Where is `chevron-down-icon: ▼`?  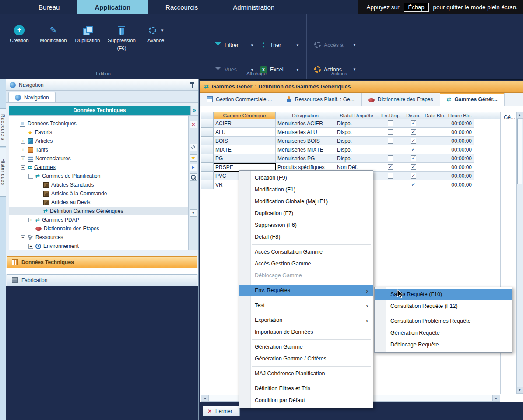
chevron-down-icon: ▼ is located at coordinates (298, 46).